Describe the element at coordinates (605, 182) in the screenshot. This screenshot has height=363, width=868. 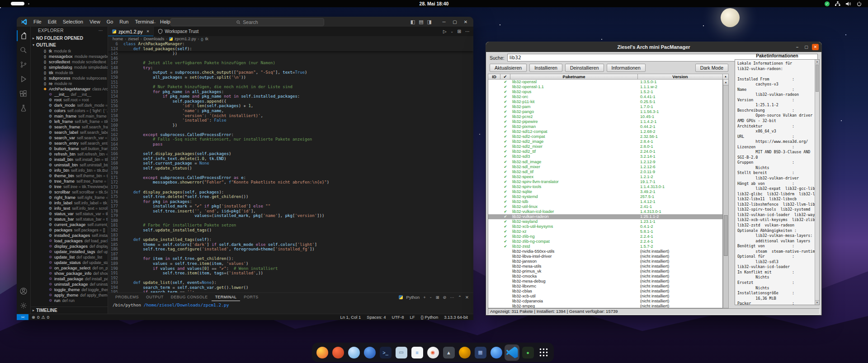
I see `package-row-lib32-spirv-llvm-translator: ✔lib32-spirv-llvm-translator19.1.7-1` at that location.